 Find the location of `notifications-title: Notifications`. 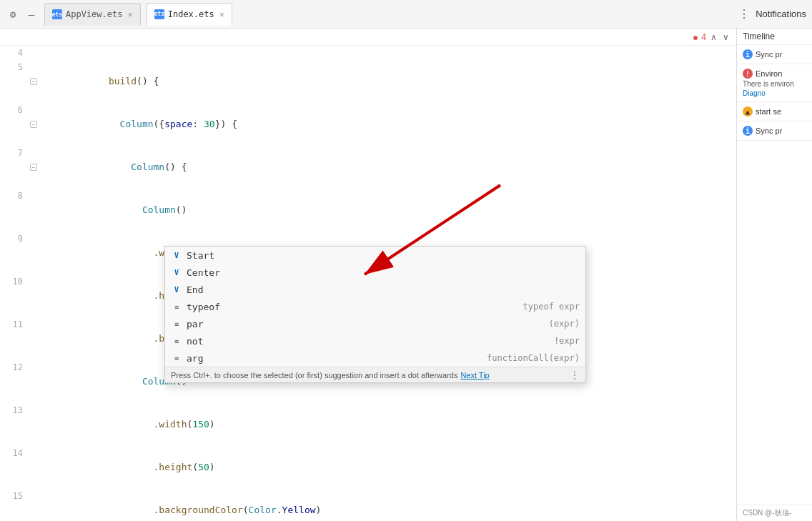

notifications-title: Notifications is located at coordinates (781, 14).